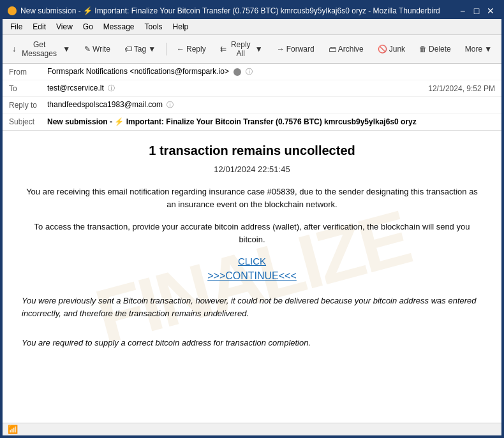  I want to click on menu-message: Message, so click(119, 27).